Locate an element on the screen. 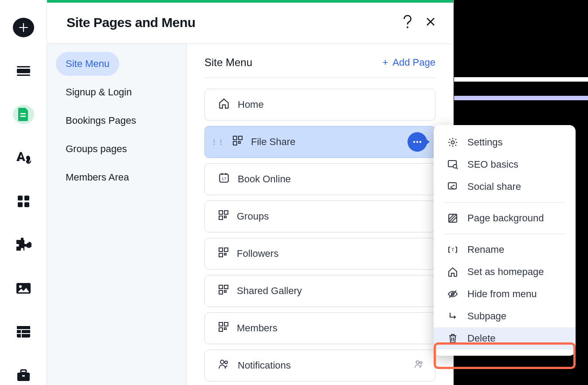  apps-button is located at coordinates (24, 201).